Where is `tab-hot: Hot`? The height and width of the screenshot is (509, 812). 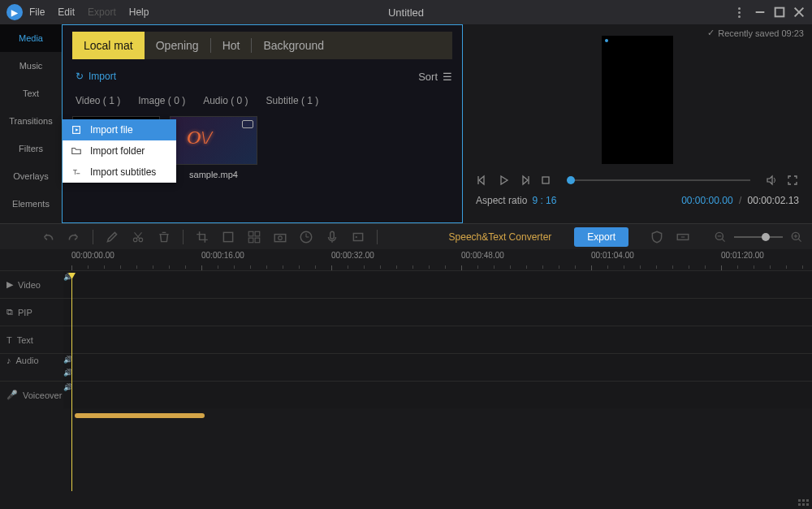 tab-hot: Hot is located at coordinates (231, 45).